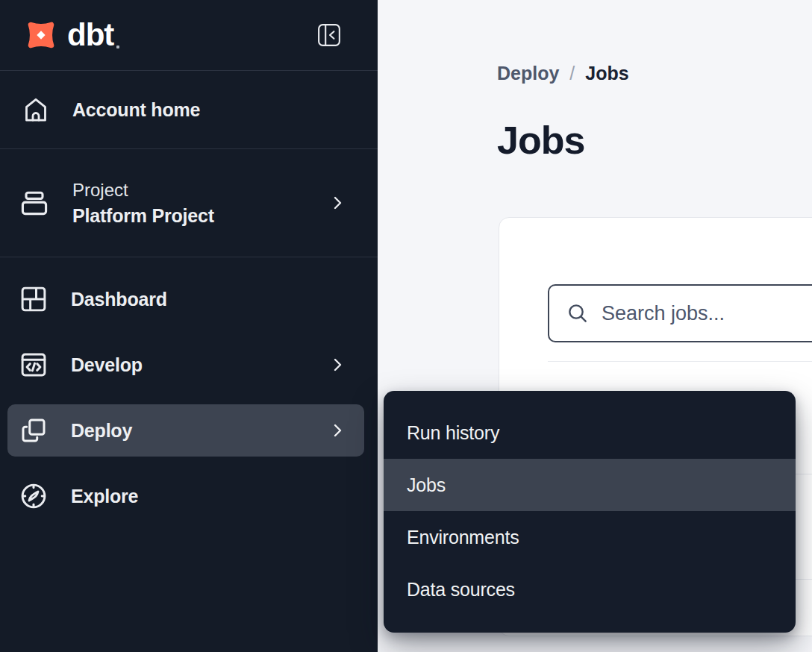  Describe the element at coordinates (590, 485) in the screenshot. I see `menu-item-jobs: Jobs` at that location.